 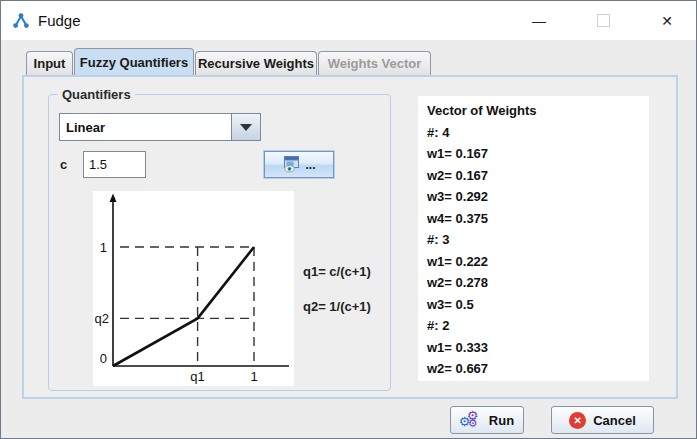 What do you see at coordinates (197, 376) in the screenshot?
I see `x-tick-q1: q1` at bounding box center [197, 376].